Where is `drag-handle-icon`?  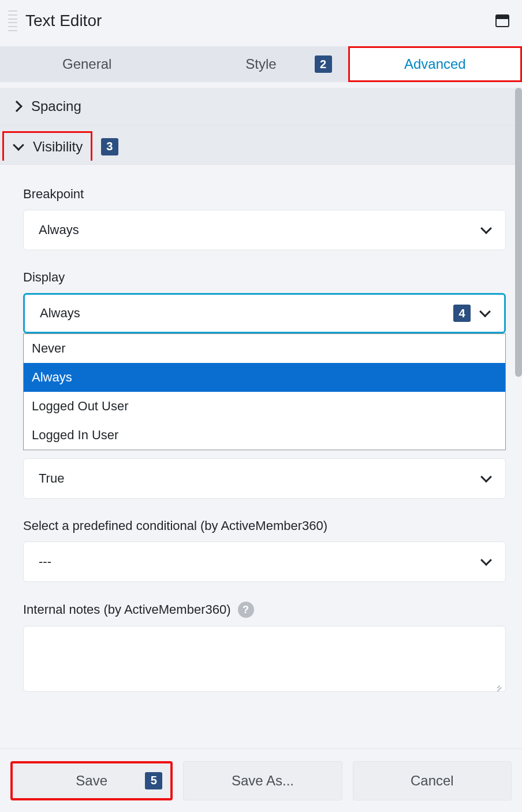
drag-handle-icon is located at coordinates (13, 21).